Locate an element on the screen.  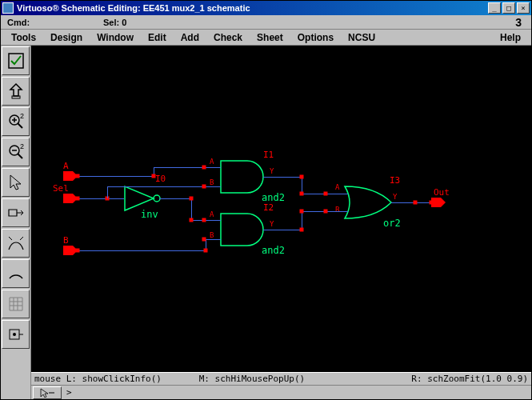
menu-bar: Tools Design Window Edit Add Check Sheet… is located at coordinates (266, 38).